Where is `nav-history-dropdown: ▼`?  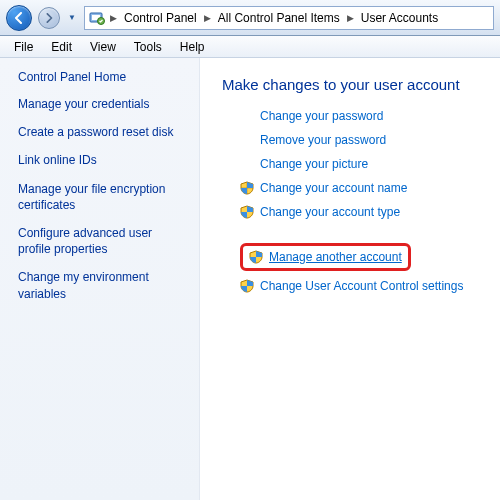
nav-history-dropdown: ▼ is located at coordinates (72, 18).